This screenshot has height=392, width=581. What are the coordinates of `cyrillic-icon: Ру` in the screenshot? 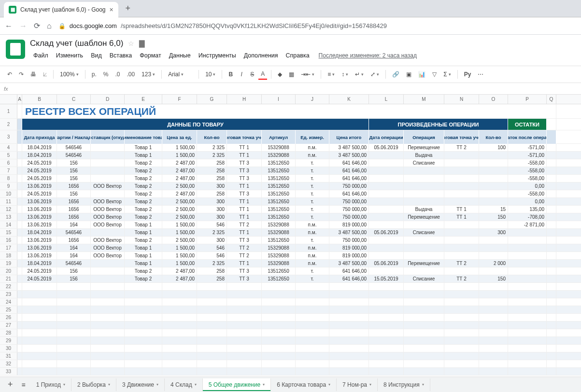 It's located at (468, 74).